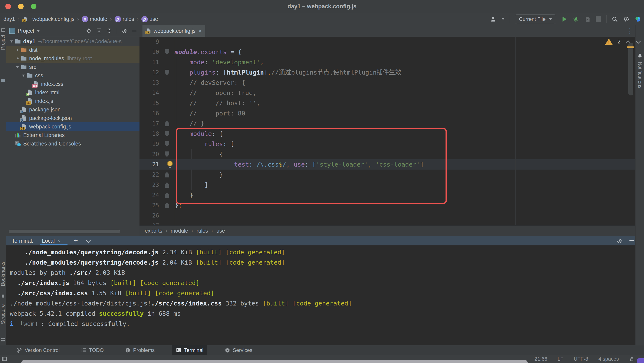 Image resolution: width=644 pixels, height=363 pixels. What do you see at coordinates (73, 101) in the screenshot?
I see `tree-item-index-js: JSindex.js` at bounding box center [73, 101].